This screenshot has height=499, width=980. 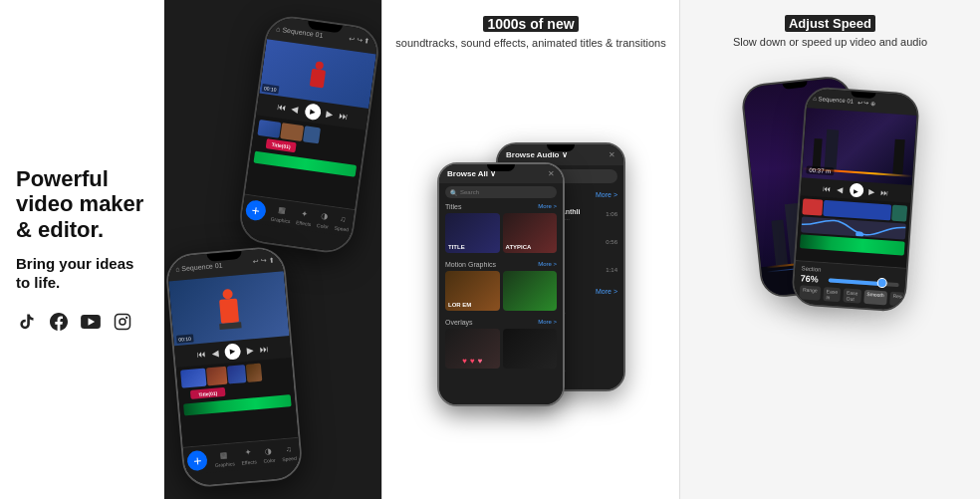 What do you see at coordinates (810, 293) in the screenshot?
I see `opt-range: Range` at bounding box center [810, 293].